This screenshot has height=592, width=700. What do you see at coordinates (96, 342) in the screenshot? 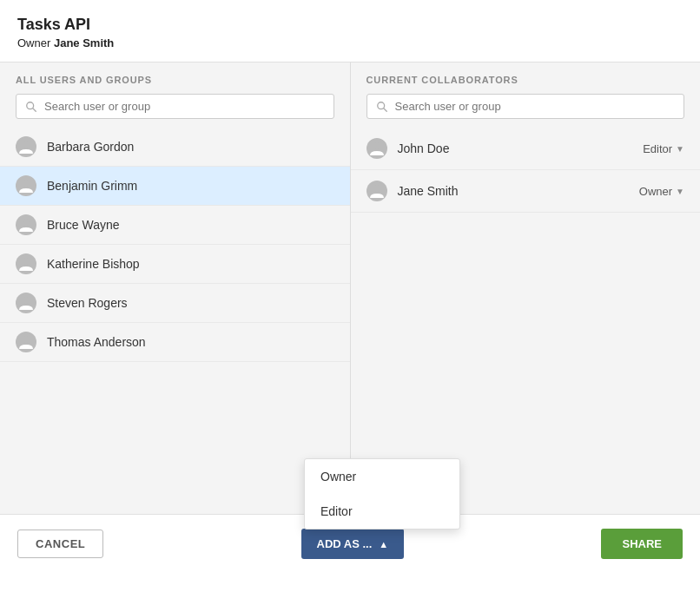
I see `user-name: Thomas Anderson` at bounding box center [96, 342].